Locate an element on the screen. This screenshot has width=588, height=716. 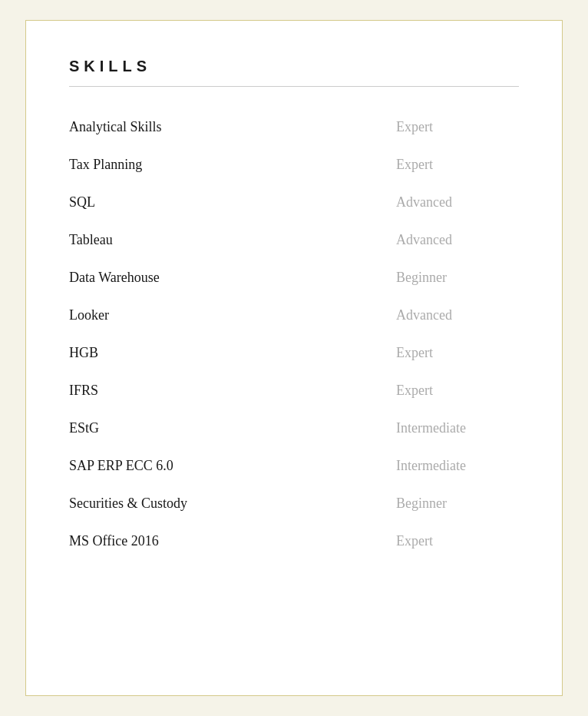
table-row: IFRSExpert is located at coordinates (294, 390).